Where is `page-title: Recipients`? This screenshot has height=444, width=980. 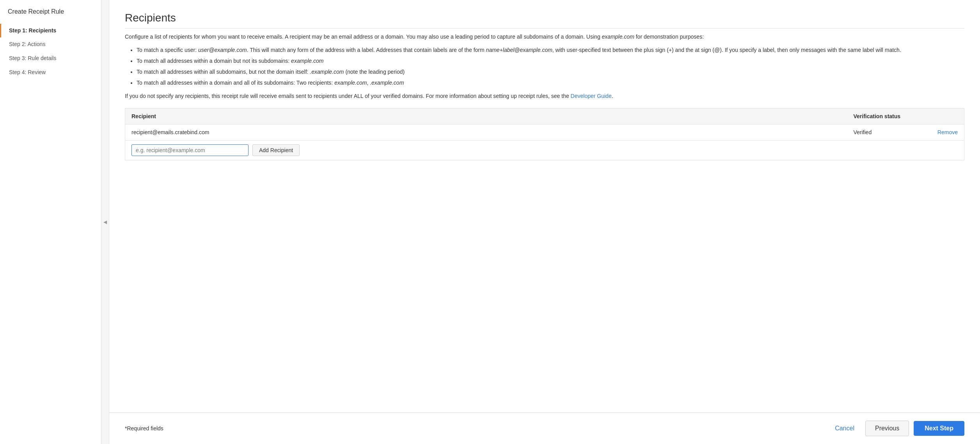 page-title: Recipients is located at coordinates (545, 20).